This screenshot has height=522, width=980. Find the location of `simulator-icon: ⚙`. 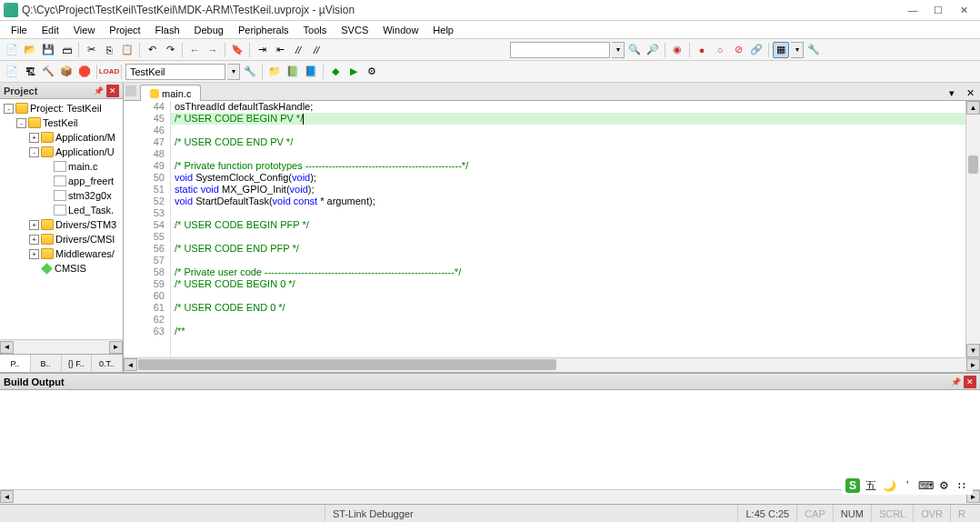

simulator-icon: ⚙ is located at coordinates (372, 72).